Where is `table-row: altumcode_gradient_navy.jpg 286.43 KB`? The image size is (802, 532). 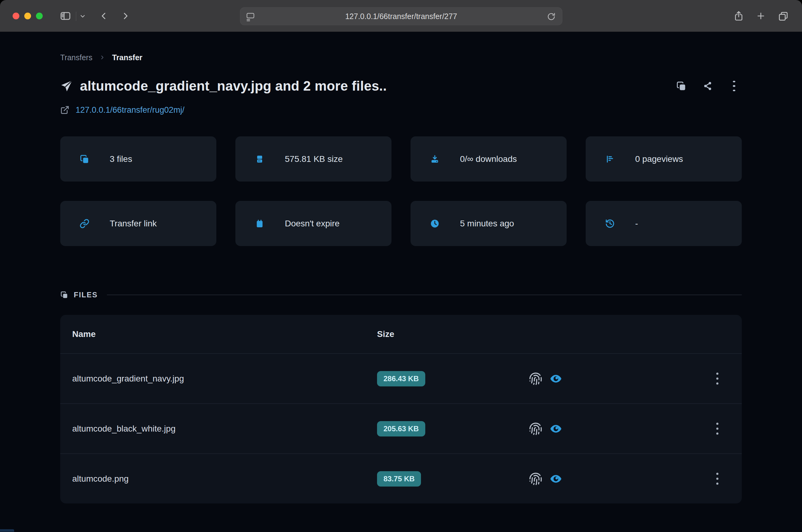
table-row: altumcode_gradient_navy.jpg 286.43 KB is located at coordinates (401, 378).